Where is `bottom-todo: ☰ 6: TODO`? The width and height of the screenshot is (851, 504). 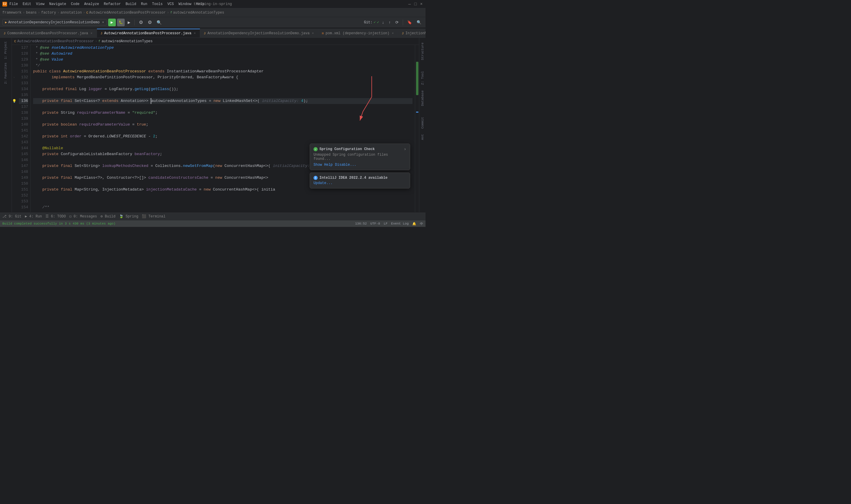 bottom-todo: ☰ 6: TODO is located at coordinates (56, 217).